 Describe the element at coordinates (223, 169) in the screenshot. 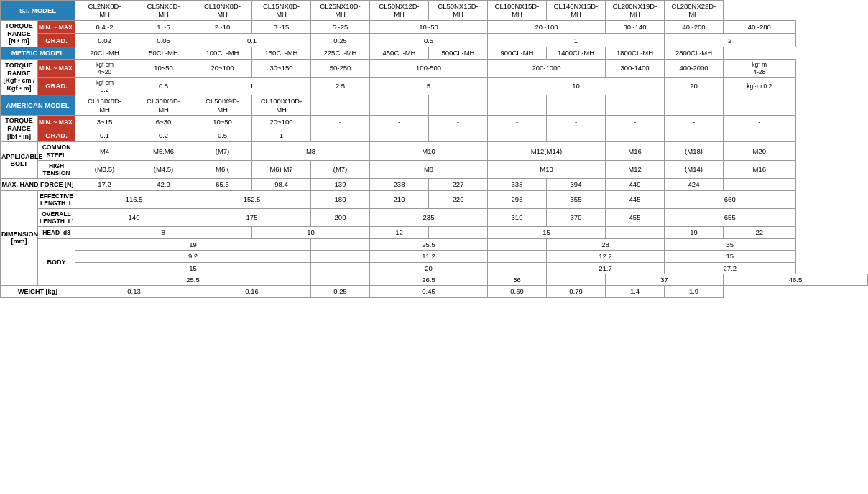

I see `ht-3: M6 (` at that location.